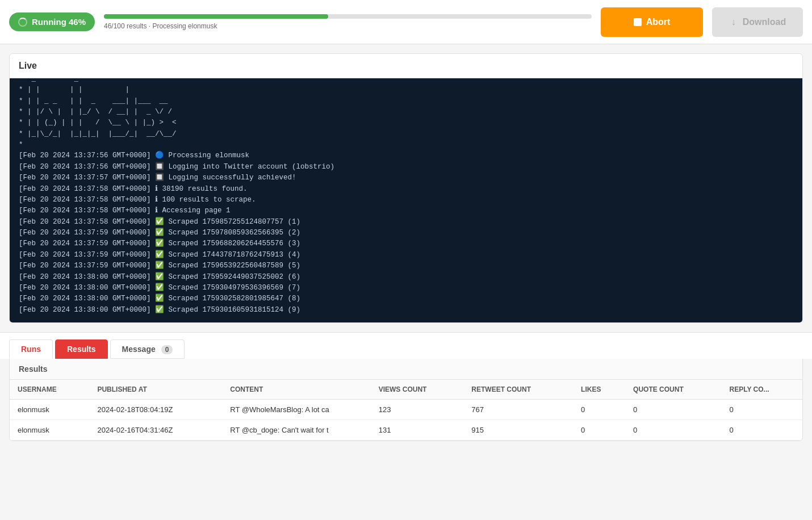 This screenshot has height=520, width=812. Describe the element at coordinates (406, 389) in the screenshot. I see `table-header: USERNAME PUBLISHED AT CONTENT VIEWS COUN…` at that location.